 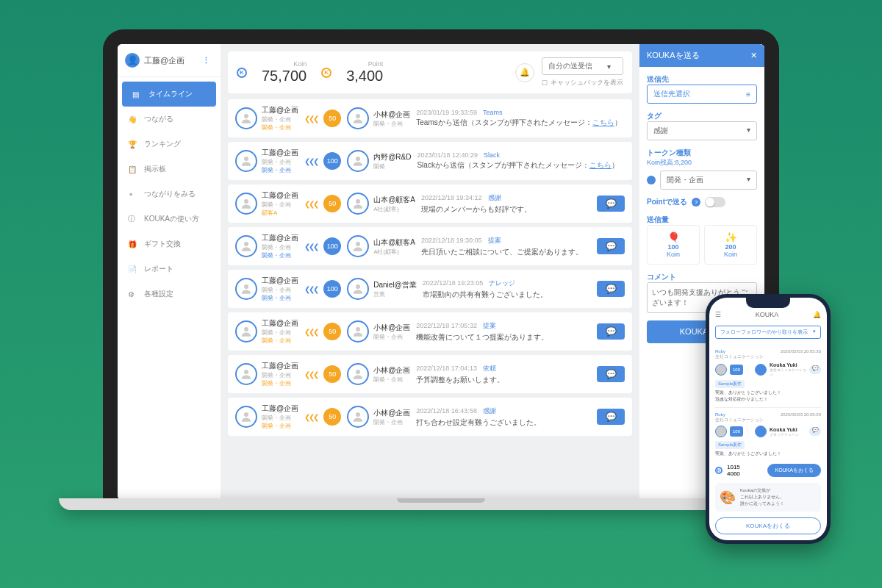 I want to click on row-tag: 提案, so click(x=495, y=241).